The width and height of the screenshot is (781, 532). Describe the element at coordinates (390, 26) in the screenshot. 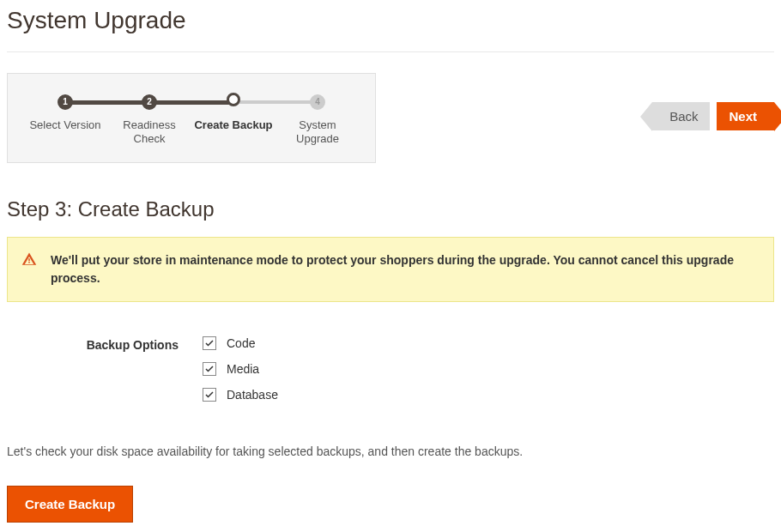

I see `page-title: System Upgrade` at that location.